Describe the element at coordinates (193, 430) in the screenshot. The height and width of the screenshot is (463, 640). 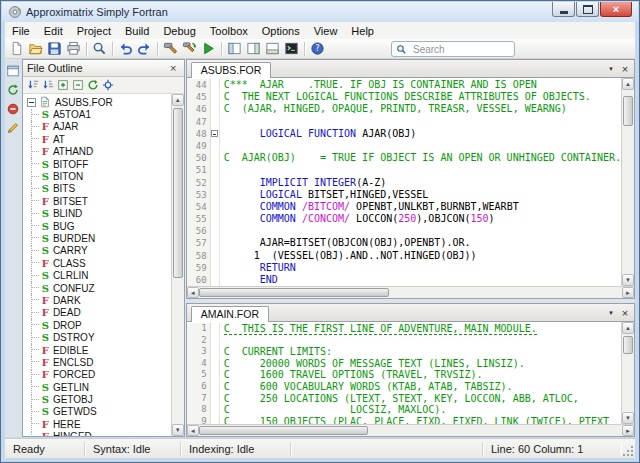
I see `scroll-left-icon: ◄` at that location.